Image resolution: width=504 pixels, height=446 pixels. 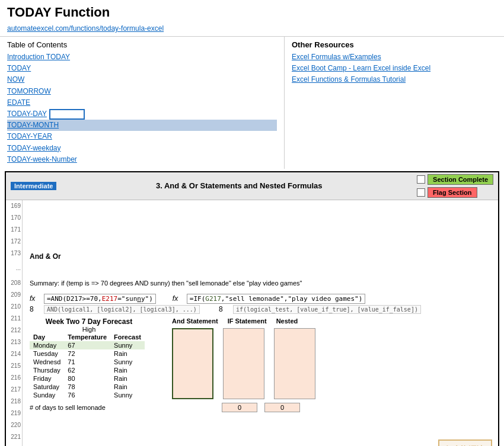 What do you see at coordinates (193, 364) in the screenshot?
I see `and-statement-box` at bounding box center [193, 364].